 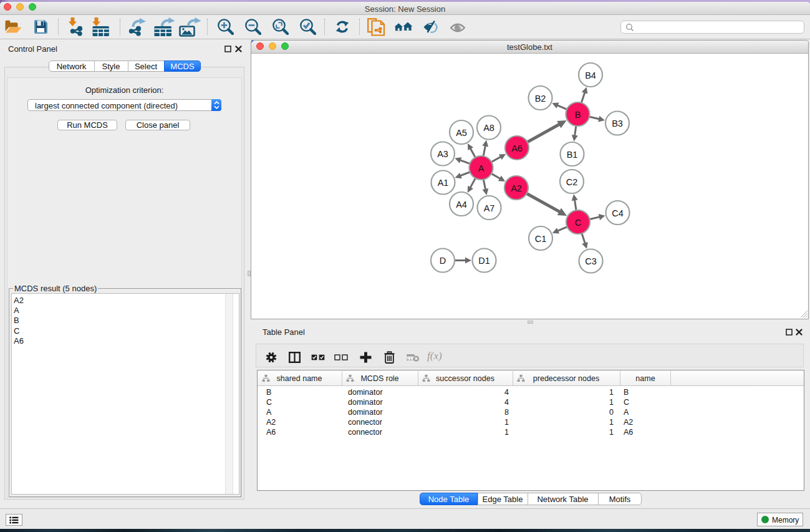 I want to click on svg-text: B4, so click(x=591, y=75).